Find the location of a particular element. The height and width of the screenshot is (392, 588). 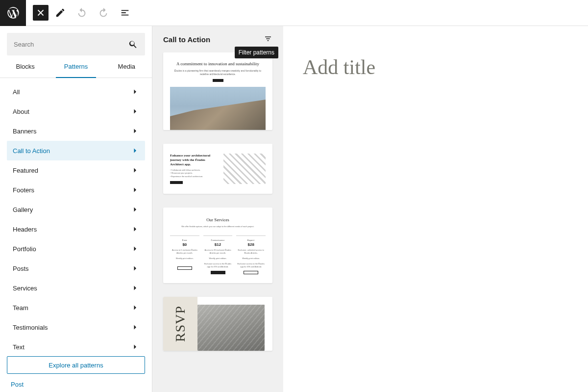

wordpress-logo is located at coordinates (13, 13).